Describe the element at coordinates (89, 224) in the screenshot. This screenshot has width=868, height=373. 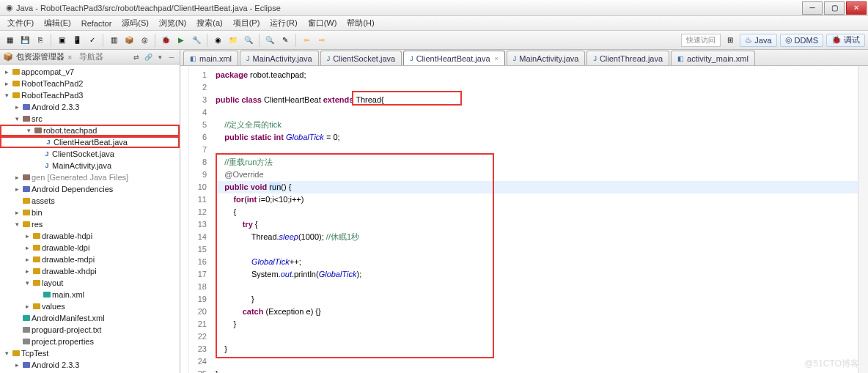
I see `tree-node: ▾res` at that location.